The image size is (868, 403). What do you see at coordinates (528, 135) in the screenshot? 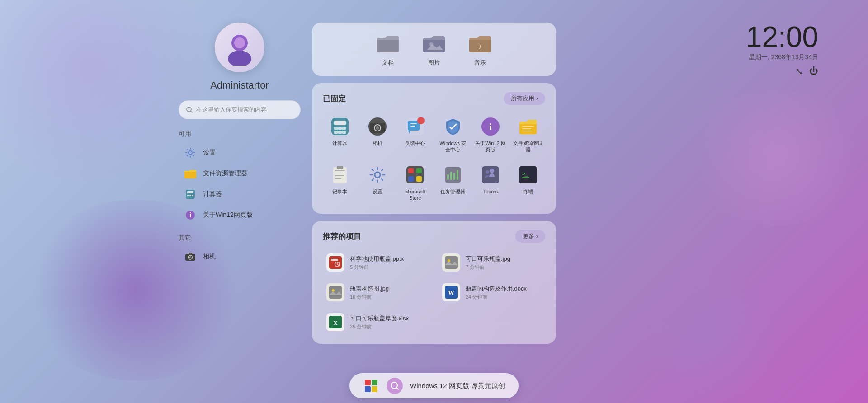
I see `pinned-explorer: 文件资源管理器` at bounding box center [528, 135].